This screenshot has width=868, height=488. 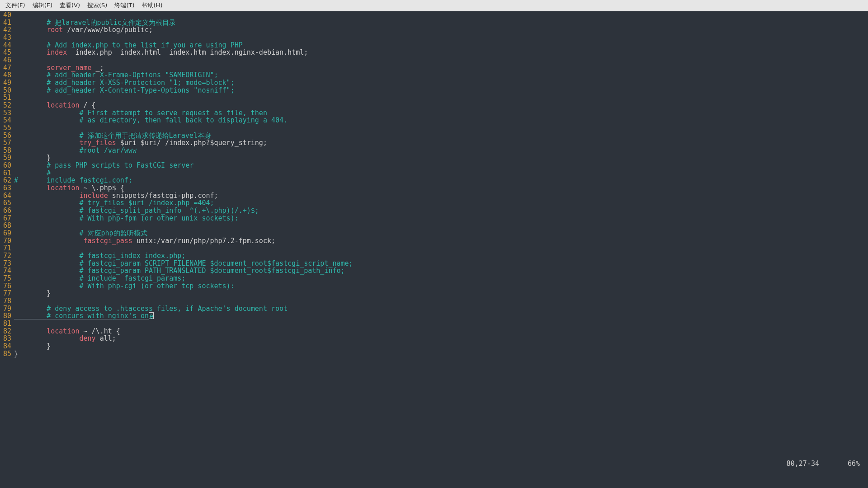 What do you see at coordinates (441, 106) in the screenshot?
I see `code-line: location / {` at bounding box center [441, 106].